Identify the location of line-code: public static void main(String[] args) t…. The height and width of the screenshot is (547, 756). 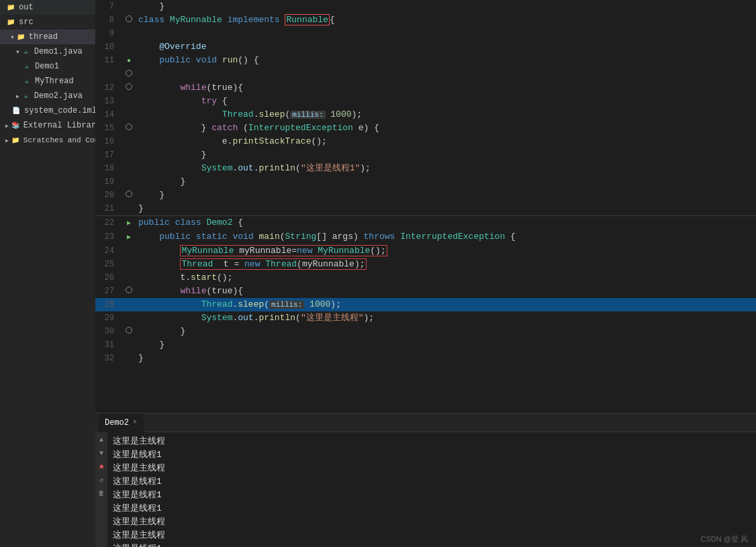
(446, 238).